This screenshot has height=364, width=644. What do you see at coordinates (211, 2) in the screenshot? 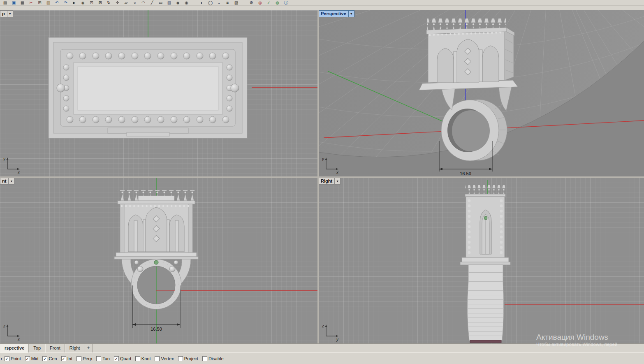
I see `wireframe-view-icon: ◯` at bounding box center [211, 2].